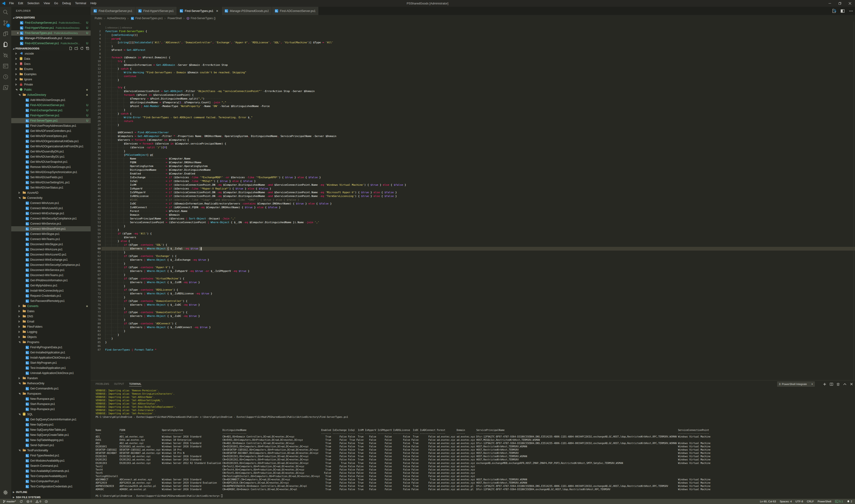 Image resolution: width=855 pixels, height=504 pixels. Describe the element at coordinates (12, 3) in the screenshot. I see `menu-file: File` at that location.